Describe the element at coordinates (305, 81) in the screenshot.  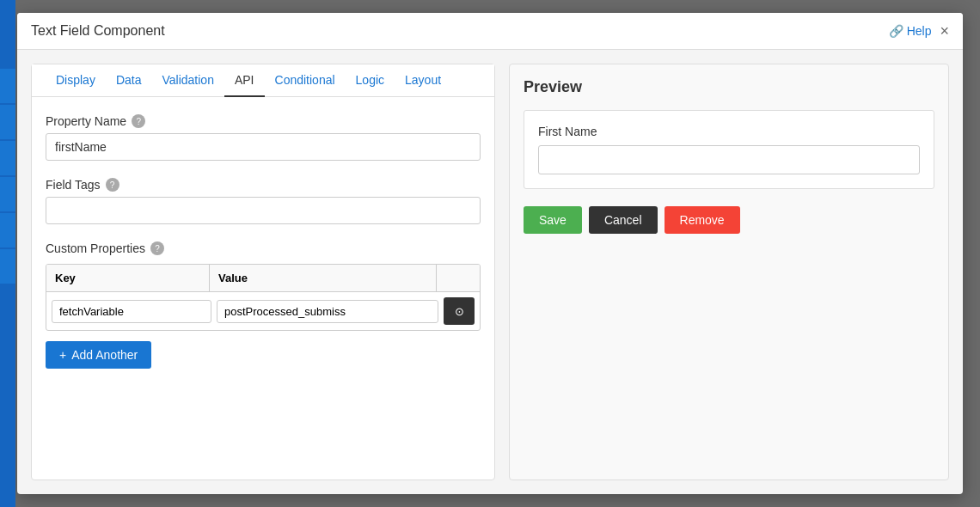
I see `tab-conditional: Conditional` at that location.